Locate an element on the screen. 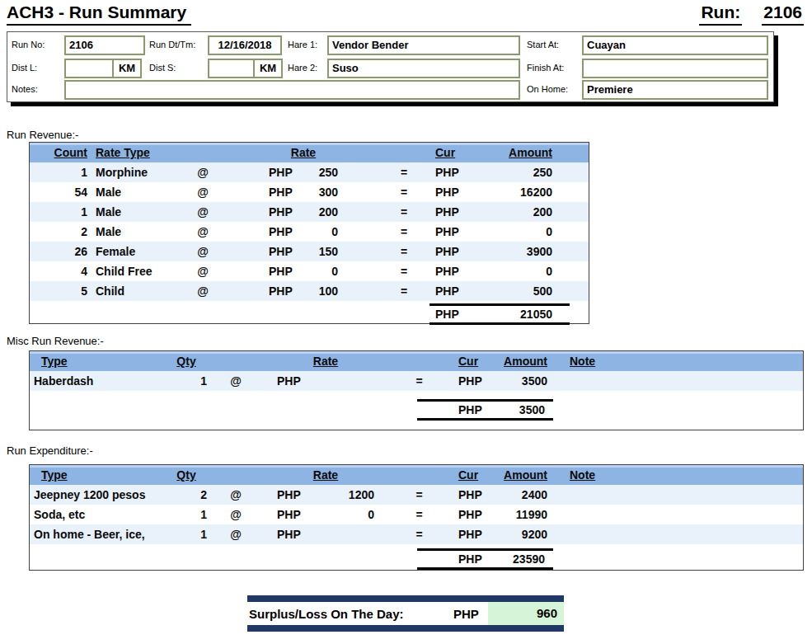 The width and height of the screenshot is (812, 644). hare2-label: Hare 2: is located at coordinates (303, 68).